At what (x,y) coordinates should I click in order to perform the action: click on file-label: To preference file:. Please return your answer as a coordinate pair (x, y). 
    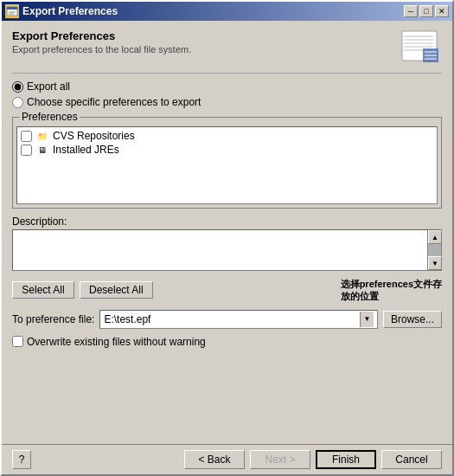
    Looking at the image, I should click on (54, 319).